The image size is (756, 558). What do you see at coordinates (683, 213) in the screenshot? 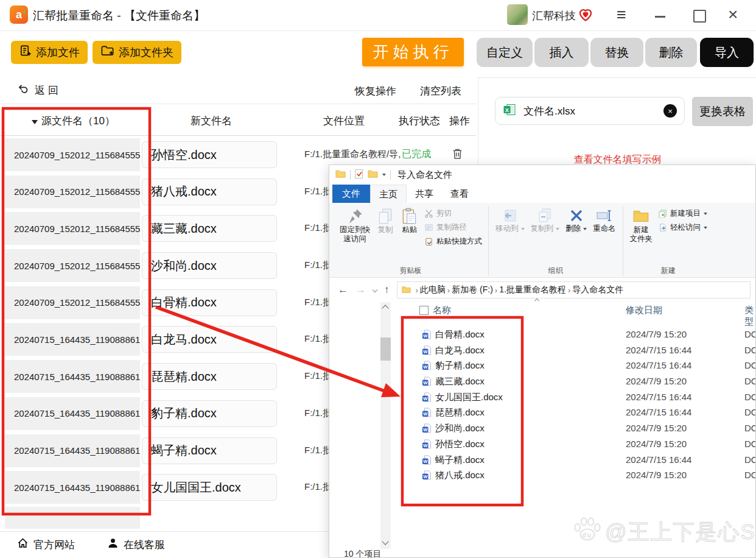
I see `new-item-button: 新建项目` at bounding box center [683, 213].